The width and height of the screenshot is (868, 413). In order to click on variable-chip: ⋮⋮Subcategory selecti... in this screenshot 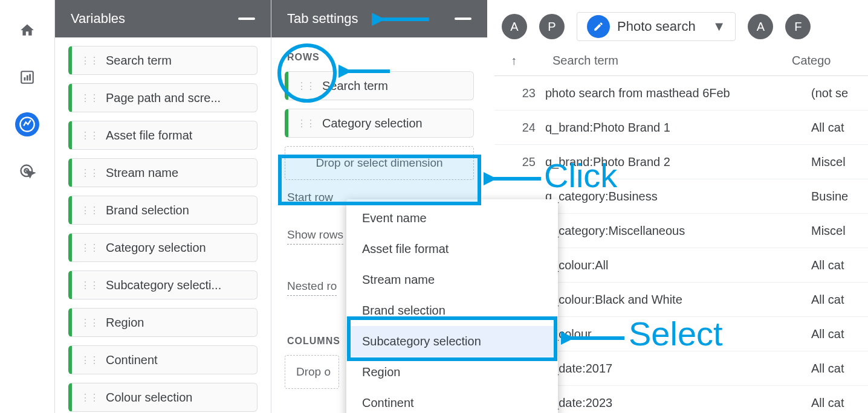, I will do `click(163, 285)`.